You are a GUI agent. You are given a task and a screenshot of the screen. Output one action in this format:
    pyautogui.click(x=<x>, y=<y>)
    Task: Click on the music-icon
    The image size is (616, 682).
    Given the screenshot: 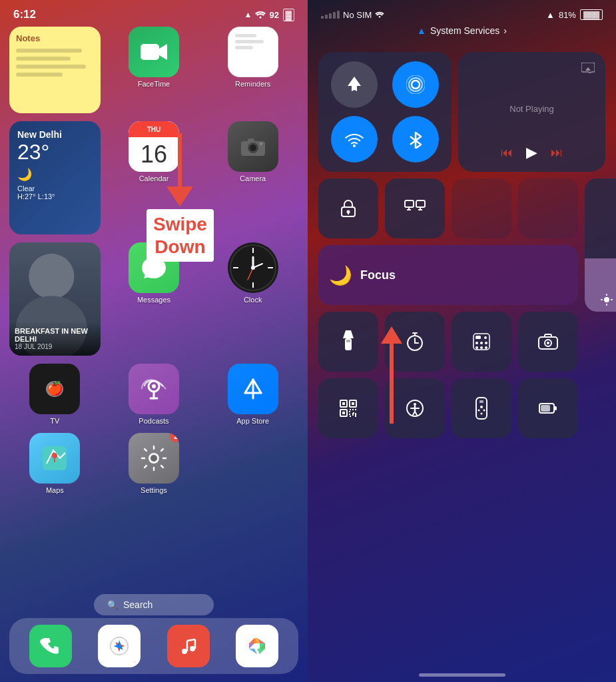 What is the action you would take?
    pyautogui.click(x=188, y=646)
    